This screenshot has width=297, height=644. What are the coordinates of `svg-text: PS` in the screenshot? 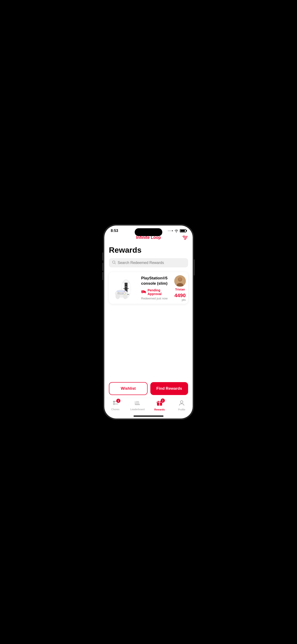 It's located at (126, 287).